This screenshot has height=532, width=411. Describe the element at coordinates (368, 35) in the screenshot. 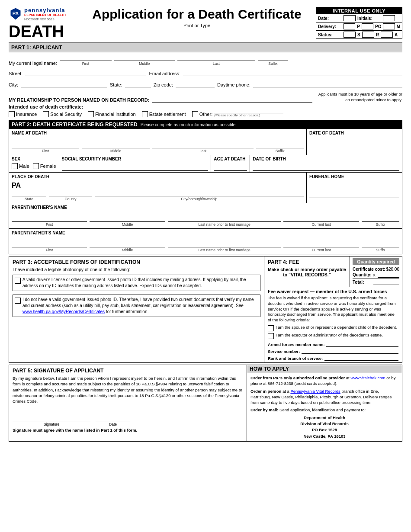

I see `status-r-box` at that location.